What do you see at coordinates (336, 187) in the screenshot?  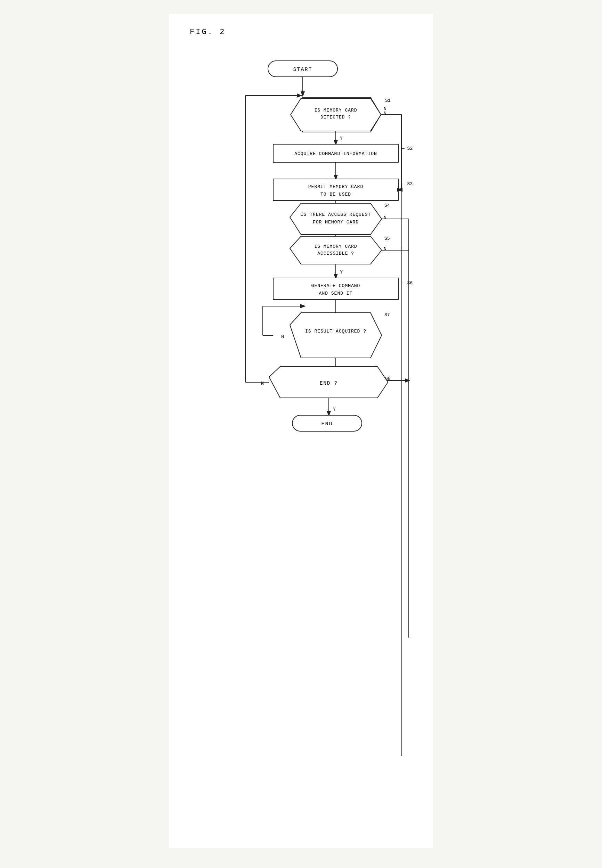 I see `svg-text: PERMIT MEMORY CARD` at bounding box center [336, 187].